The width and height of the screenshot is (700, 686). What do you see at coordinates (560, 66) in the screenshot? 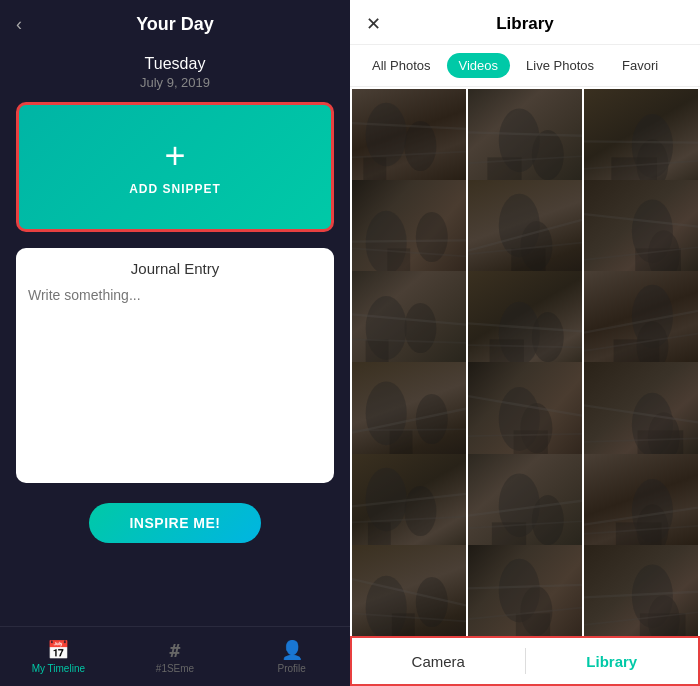
I see `tab-live-photos: Live Photos` at bounding box center [560, 66].